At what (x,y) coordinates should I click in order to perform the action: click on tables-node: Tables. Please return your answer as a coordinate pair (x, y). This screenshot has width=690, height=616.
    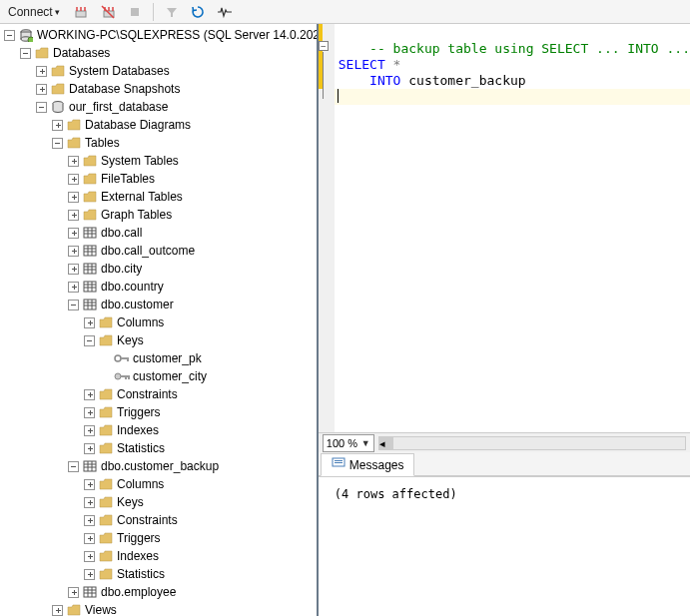
    Looking at the image, I should click on (158, 143).